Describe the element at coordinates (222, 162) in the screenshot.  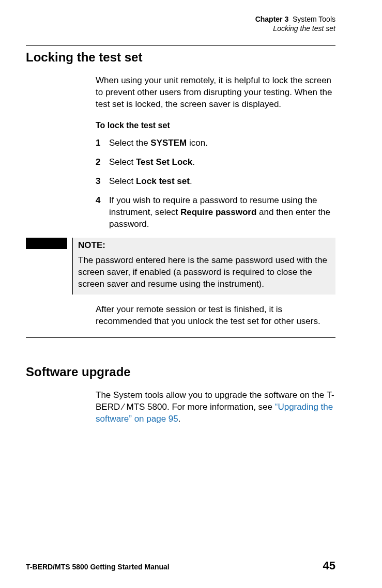
I see `step-text: Select Test Set Lock.` at that location.